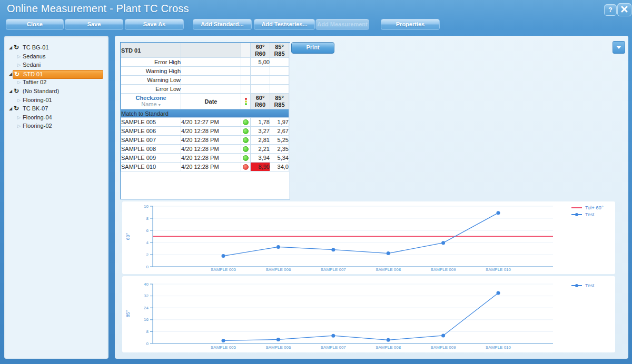  I want to click on sample-name: SAMPLE 007, so click(151, 140).